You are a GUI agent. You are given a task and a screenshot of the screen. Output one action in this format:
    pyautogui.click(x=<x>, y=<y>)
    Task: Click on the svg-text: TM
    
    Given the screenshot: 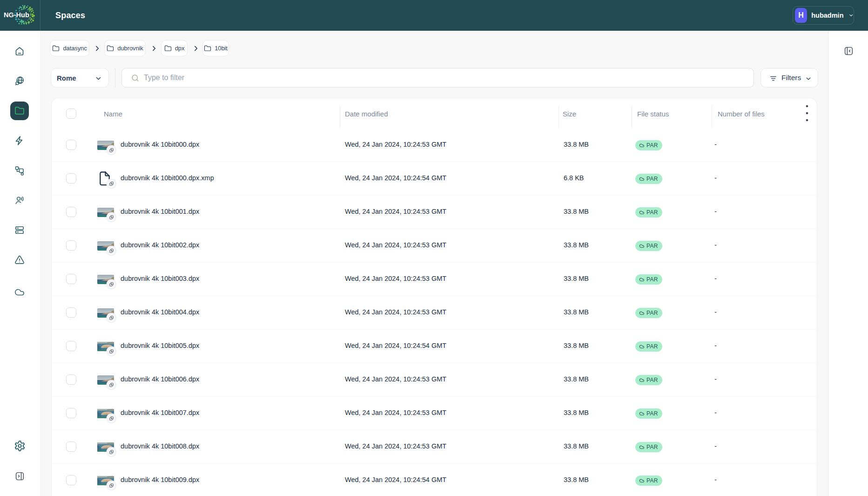 What is the action you would take?
    pyautogui.click(x=30, y=19)
    